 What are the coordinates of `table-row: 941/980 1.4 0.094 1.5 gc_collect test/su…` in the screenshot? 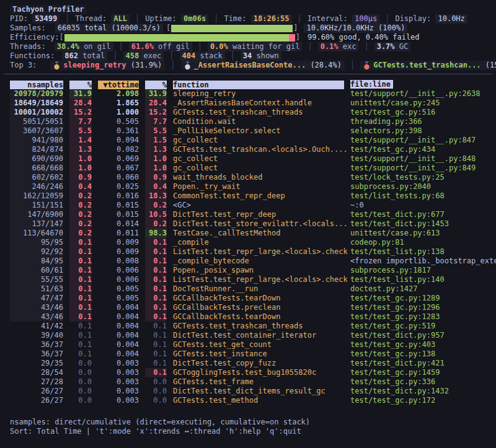 It's located at (253, 140).